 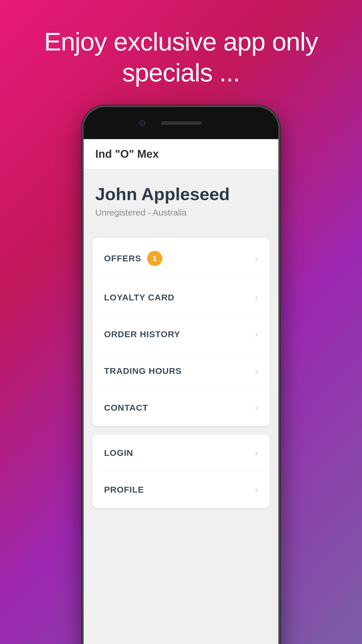 What do you see at coordinates (142, 334) in the screenshot?
I see `menu-item-order-left: ORDER HISTORY` at bounding box center [142, 334].